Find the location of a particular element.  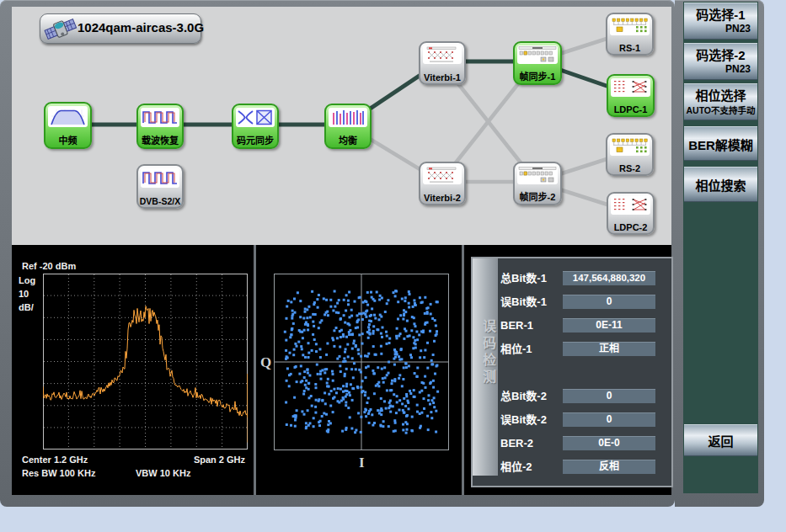

carrier-recovery-icon is located at coordinates (160, 118).